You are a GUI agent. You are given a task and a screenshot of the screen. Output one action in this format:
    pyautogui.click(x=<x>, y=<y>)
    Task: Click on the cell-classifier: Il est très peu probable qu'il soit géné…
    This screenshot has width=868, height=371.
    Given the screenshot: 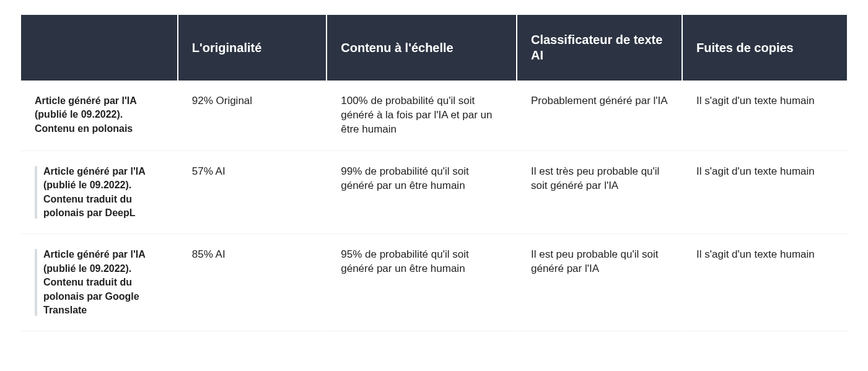 What is the action you would take?
    pyautogui.click(x=600, y=193)
    